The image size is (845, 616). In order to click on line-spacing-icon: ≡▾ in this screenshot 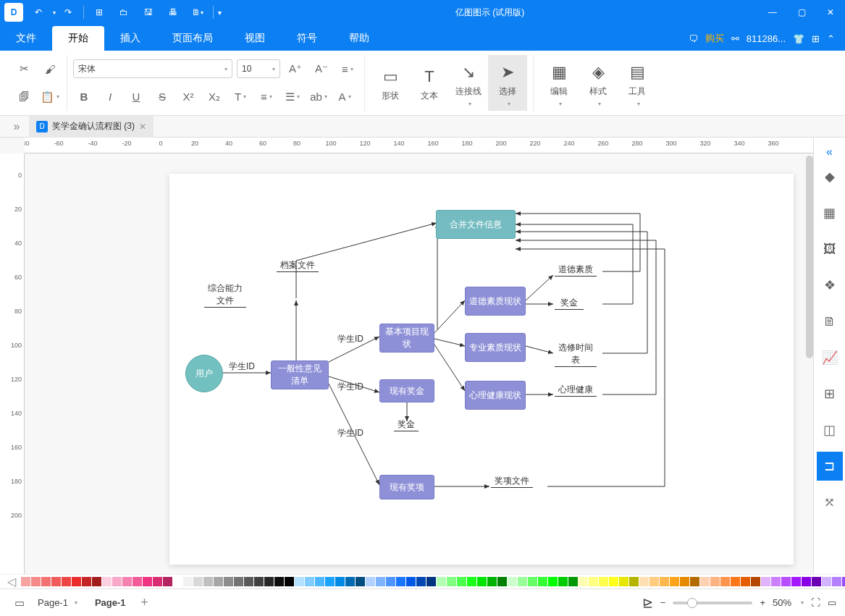, I will do `click(266, 97)`.